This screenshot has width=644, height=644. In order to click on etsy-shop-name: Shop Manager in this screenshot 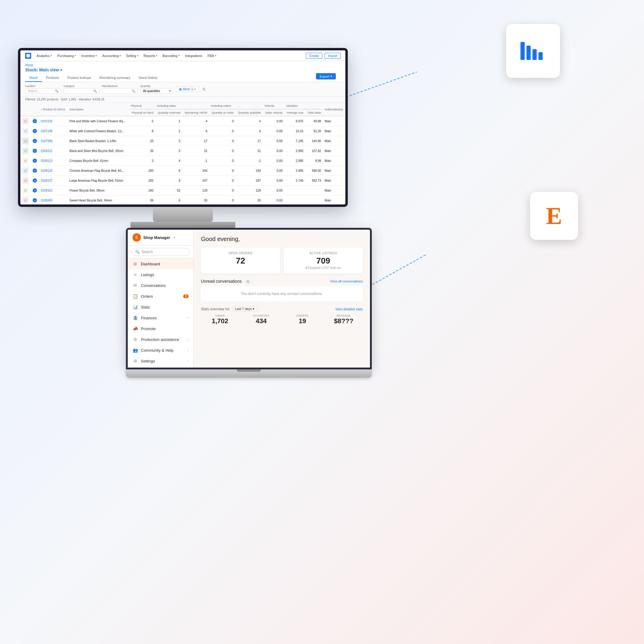, I will do `click(157, 238)`.